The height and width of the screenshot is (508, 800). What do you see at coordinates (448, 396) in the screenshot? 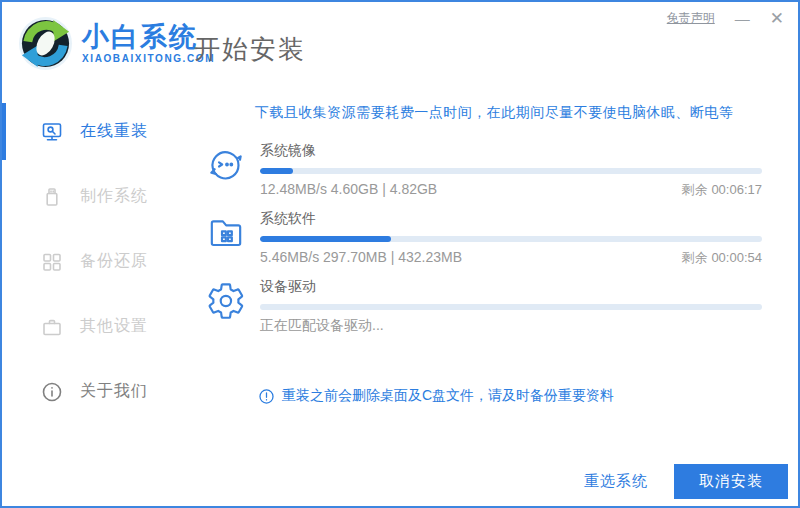
I see `backup-warning-text: 重装之前会删除桌面及C盘文件，请及时备份重要资料` at bounding box center [448, 396].